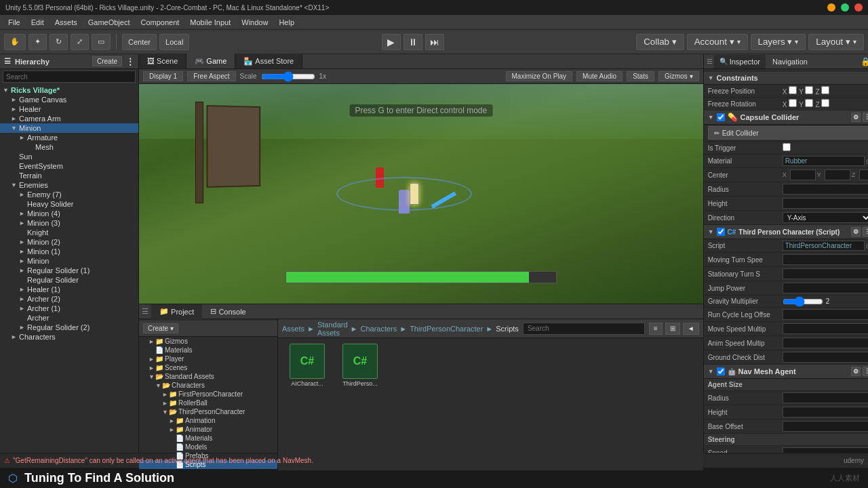  I want to click on project-tree-item: ►📁Animator, so click(208, 430).